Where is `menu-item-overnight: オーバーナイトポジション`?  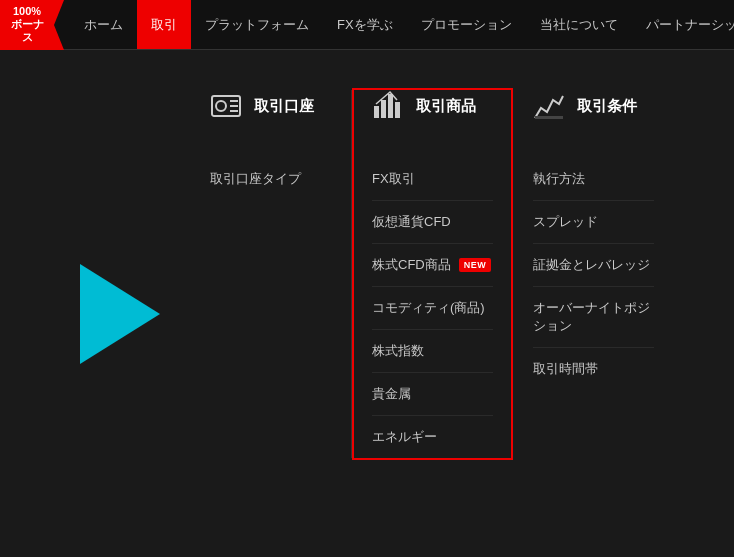 menu-item-overnight: オーバーナイトポジション is located at coordinates (594, 318).